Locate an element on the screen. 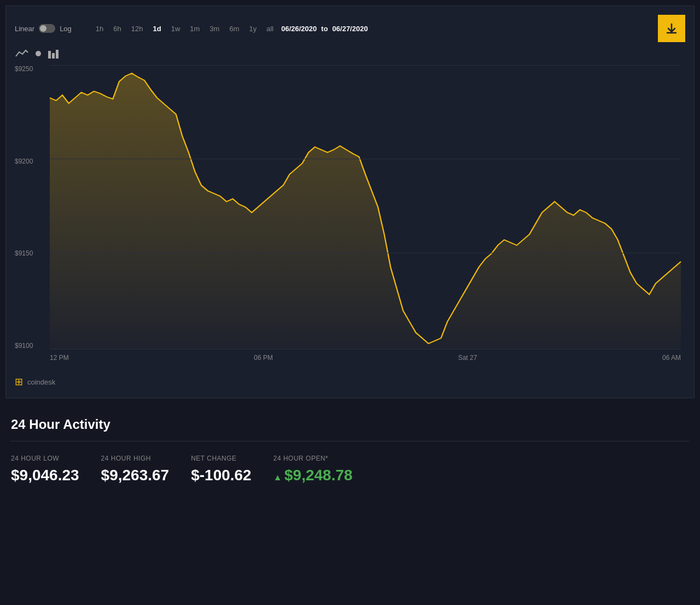 Image resolution: width=700 pixels, height=605 pixels. stat-value-high: $9,263.67 is located at coordinates (136, 475).